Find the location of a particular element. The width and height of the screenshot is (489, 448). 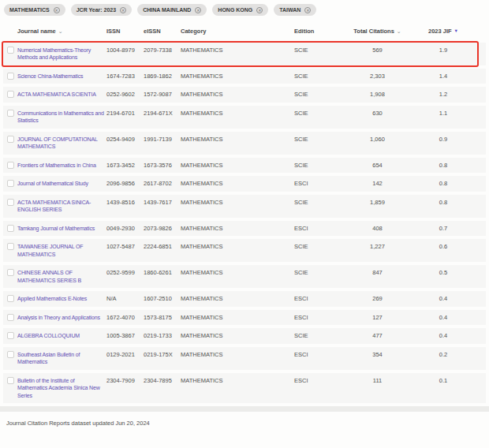

jif-cell: 1.9 is located at coordinates (443, 50).